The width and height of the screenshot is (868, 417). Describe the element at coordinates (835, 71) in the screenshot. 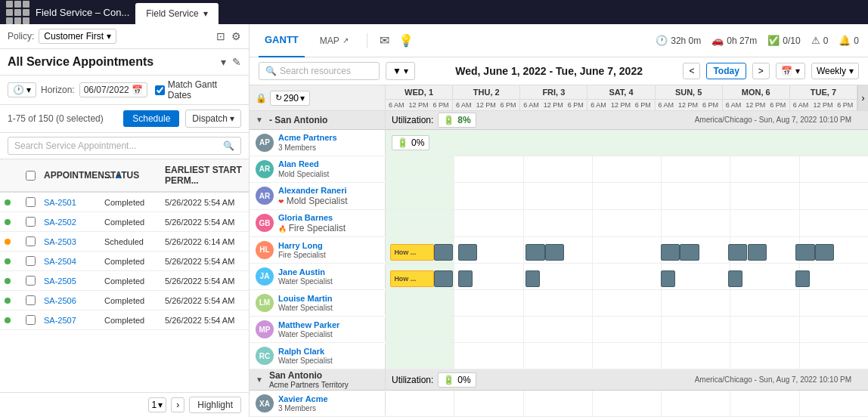

I see `weekly-view-select: Weekly ▾` at that location.